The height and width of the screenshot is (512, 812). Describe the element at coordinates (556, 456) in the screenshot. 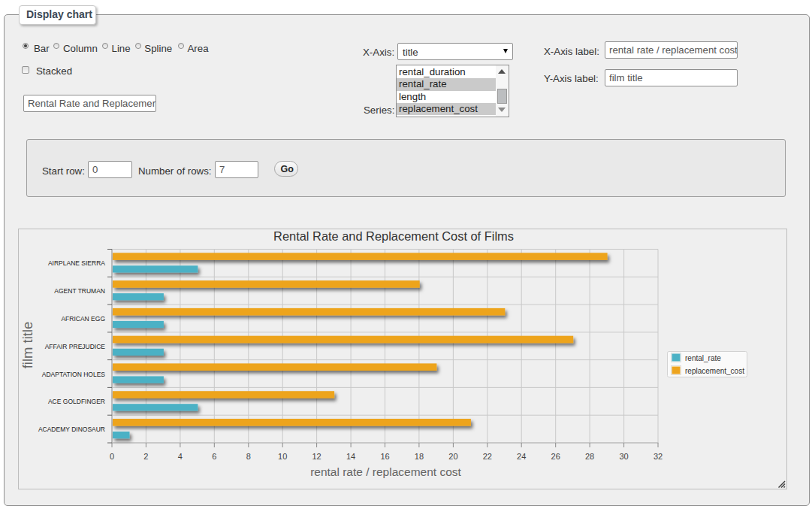

I see `svg-text: 26` at that location.